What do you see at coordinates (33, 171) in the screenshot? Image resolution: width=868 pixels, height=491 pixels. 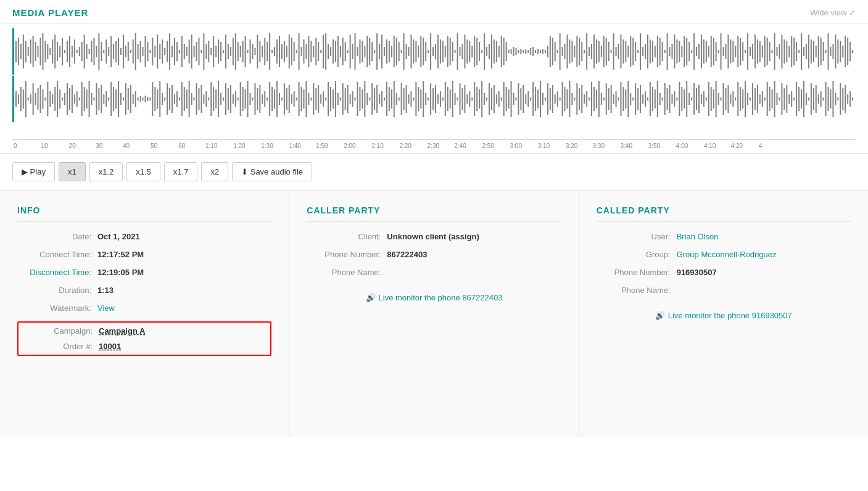 I see `play-button: ▶ Play` at bounding box center [33, 171].